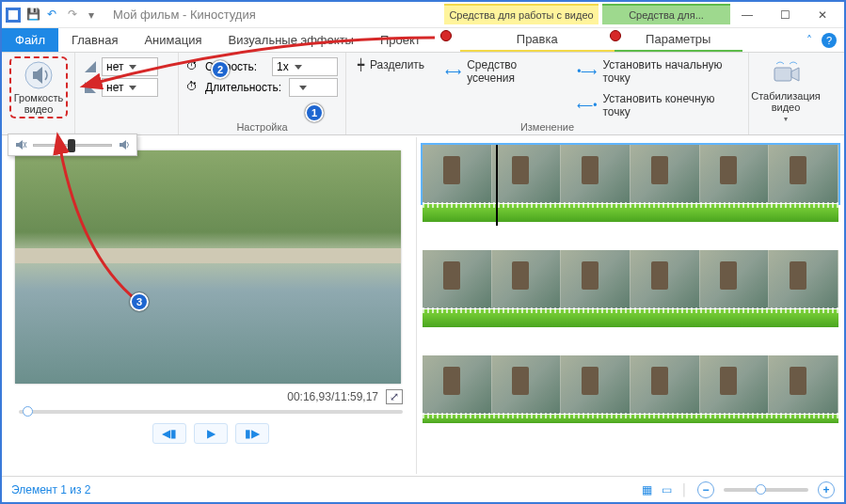 Image resolution: width=846 pixels, height=504 pixels. Describe the element at coordinates (282, 67) in the screenshot. I see `speed-value: 1x` at that location.